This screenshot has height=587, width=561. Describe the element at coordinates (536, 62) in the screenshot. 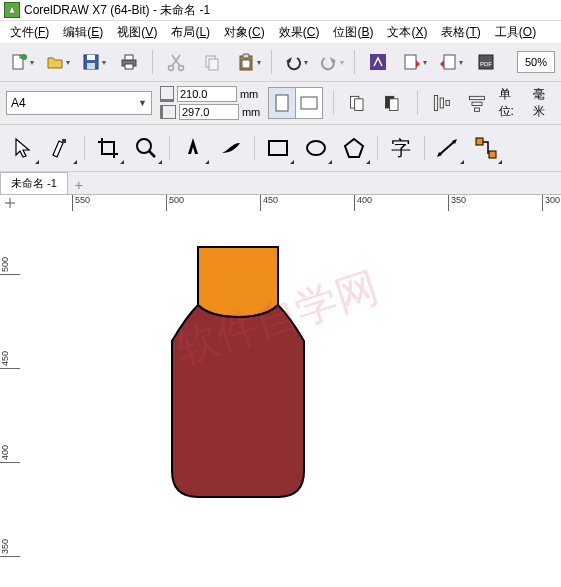

I see `zoom-level: 50%` at that location.